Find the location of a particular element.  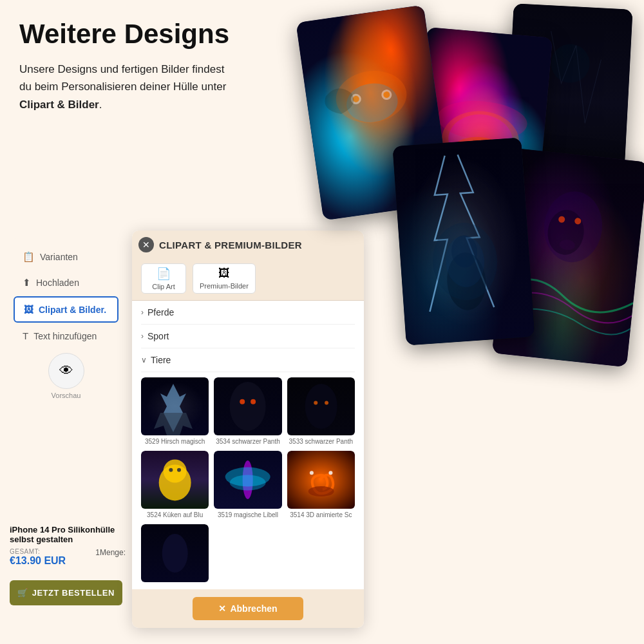

page-description: Unsere Designs und fertigen Bilder finde… is located at coordinates (129, 87).